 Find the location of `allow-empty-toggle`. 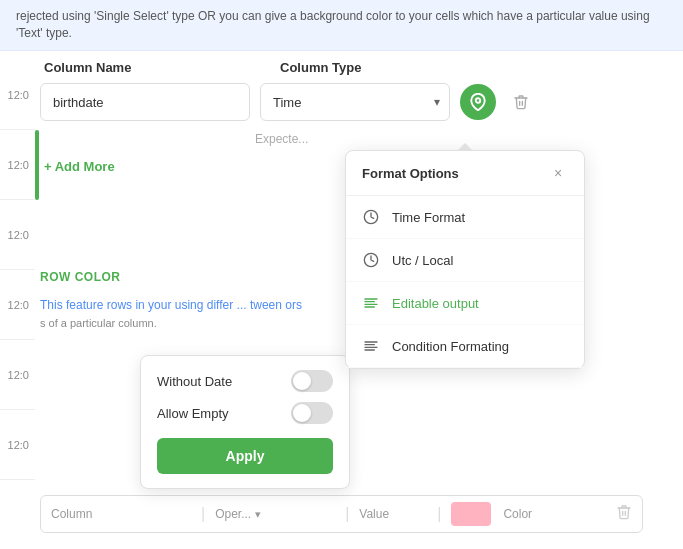

allow-empty-toggle is located at coordinates (312, 413).